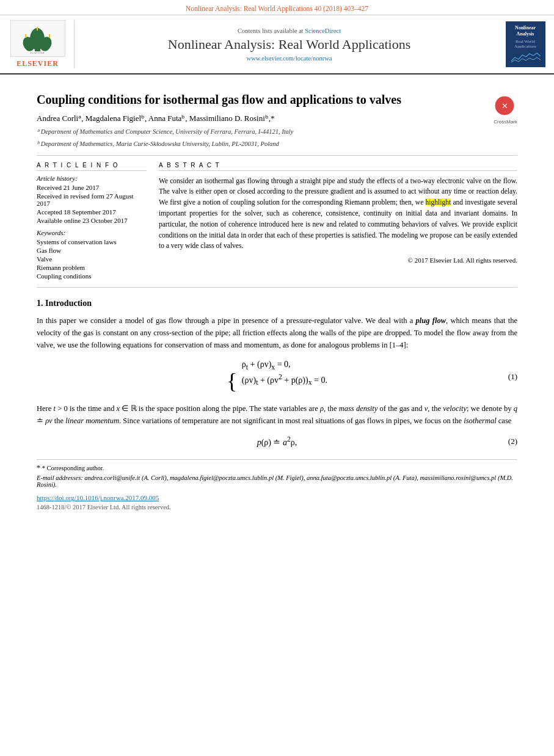 Image resolution: width=554 pixels, height=756 pixels. What do you see at coordinates (439, 202) in the screenshot?
I see `abstract-highlight: highlight` at bounding box center [439, 202].